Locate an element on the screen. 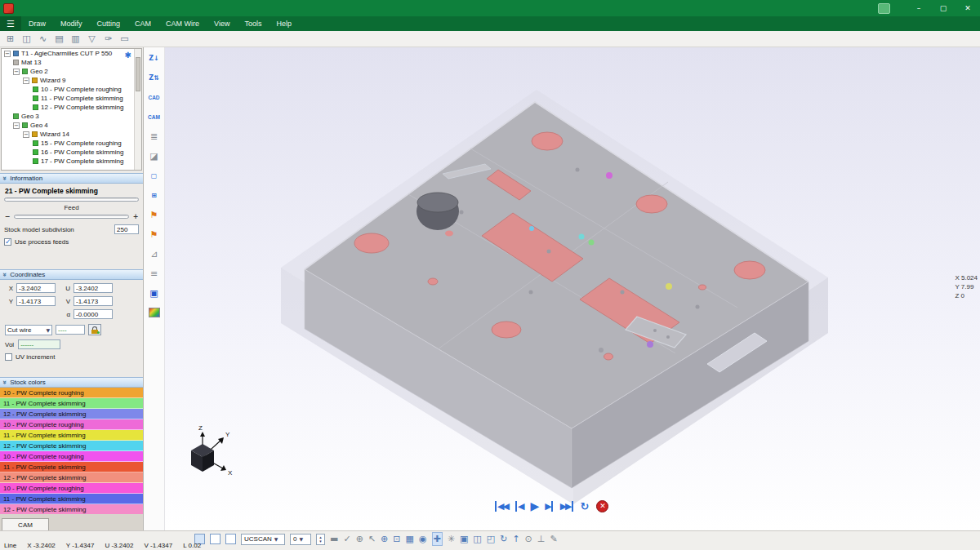 This screenshot has width=980, height=550. minimize-button: – is located at coordinates (919, 8).